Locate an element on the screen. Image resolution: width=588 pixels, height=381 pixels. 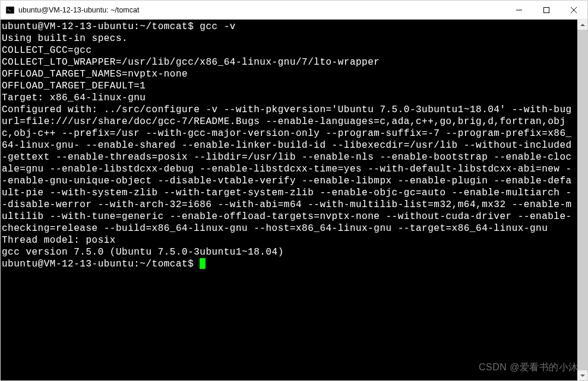
command-text: gcc -v is located at coordinates (217, 27).